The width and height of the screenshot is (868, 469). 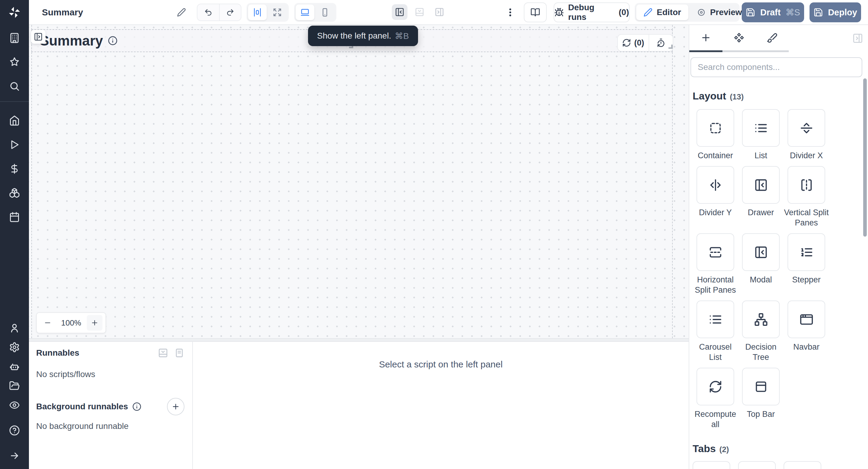 What do you see at coordinates (761, 197) in the screenshot?
I see `component-item: Drawer` at bounding box center [761, 197].